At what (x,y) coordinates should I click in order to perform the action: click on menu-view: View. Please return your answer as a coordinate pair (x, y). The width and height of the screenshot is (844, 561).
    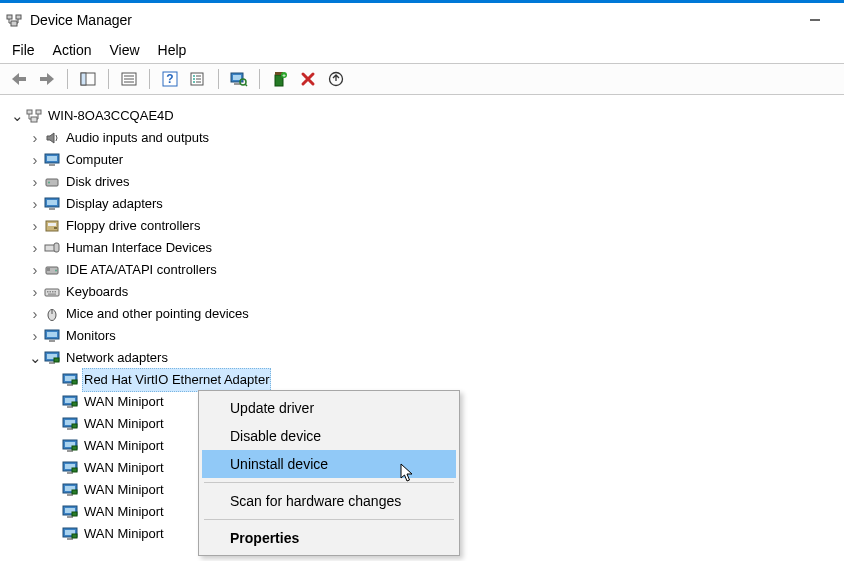
    Looking at the image, I should click on (124, 50).